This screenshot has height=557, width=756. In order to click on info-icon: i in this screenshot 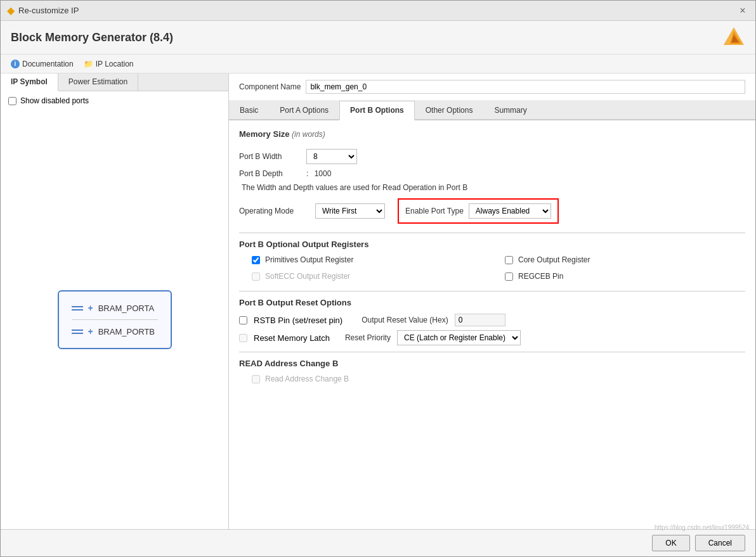, I will do `click(15, 64)`.